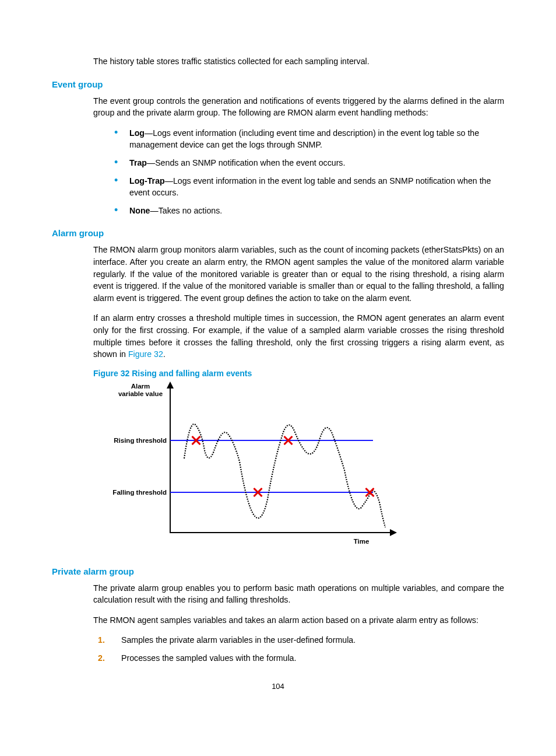 The width and height of the screenshot is (556, 756). What do you see at coordinates (130, 492) in the screenshot?
I see `falling-threshold-label: Falling threshold` at bounding box center [130, 492].